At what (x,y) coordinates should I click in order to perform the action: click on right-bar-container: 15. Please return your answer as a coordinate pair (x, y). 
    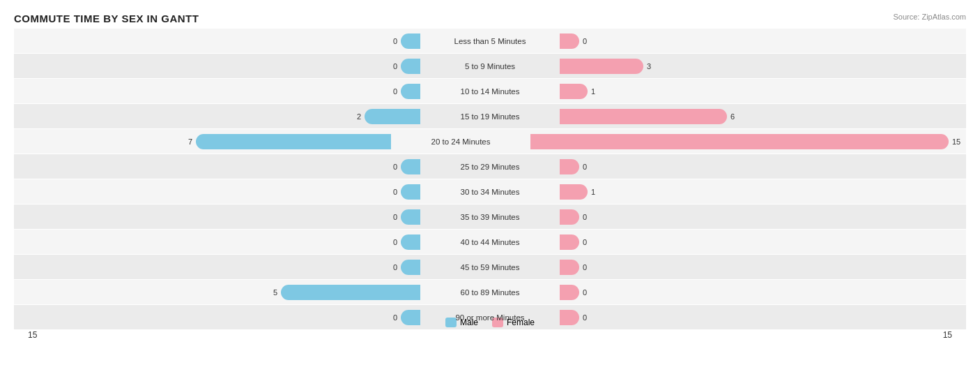
    Looking at the image, I should click on (749, 142).